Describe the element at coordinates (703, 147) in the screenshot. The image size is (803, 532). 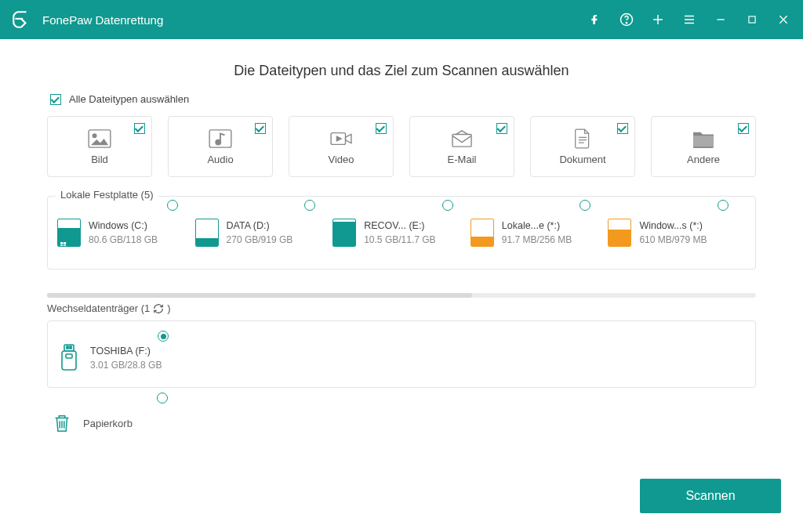
I see `filetype-andere: Andere` at that location.